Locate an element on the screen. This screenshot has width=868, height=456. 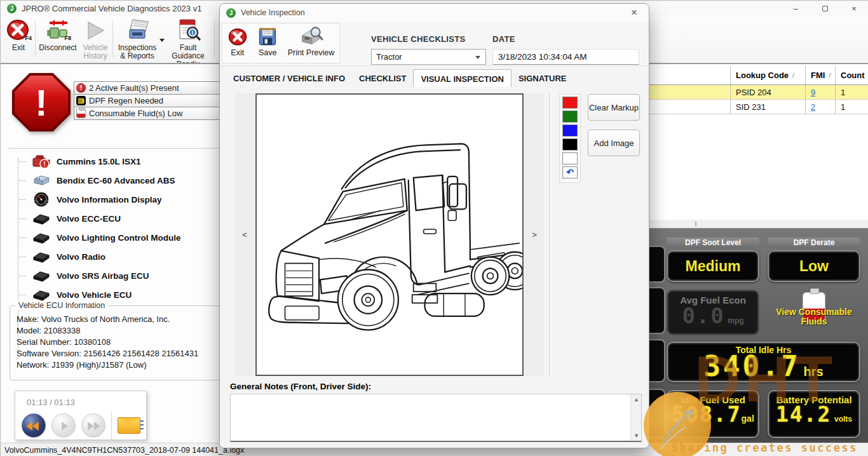
color-swatch-red is located at coordinates (570, 103).